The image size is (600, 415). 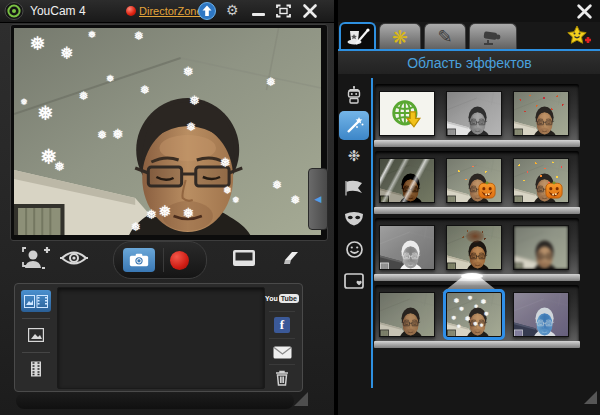 What do you see at coordinates (541, 314) in the screenshot?
I see `effect-blue-negative` at bounding box center [541, 314].